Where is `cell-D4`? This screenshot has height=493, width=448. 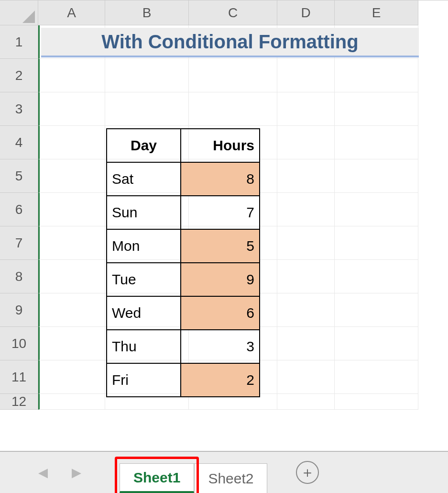
cell-D4 is located at coordinates (306, 143).